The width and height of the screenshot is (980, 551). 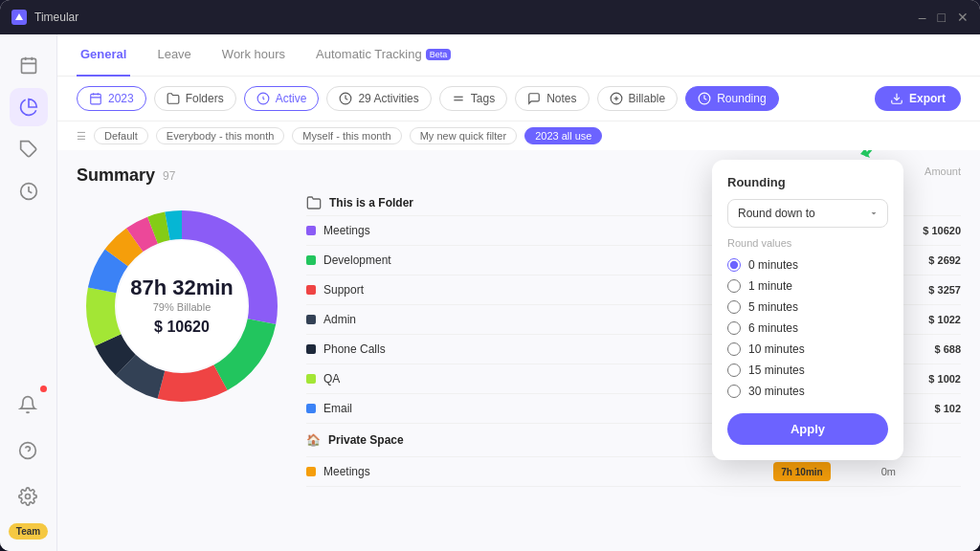 What do you see at coordinates (734, 328) in the screenshot?
I see `radio-6min-input` at bounding box center [734, 328].